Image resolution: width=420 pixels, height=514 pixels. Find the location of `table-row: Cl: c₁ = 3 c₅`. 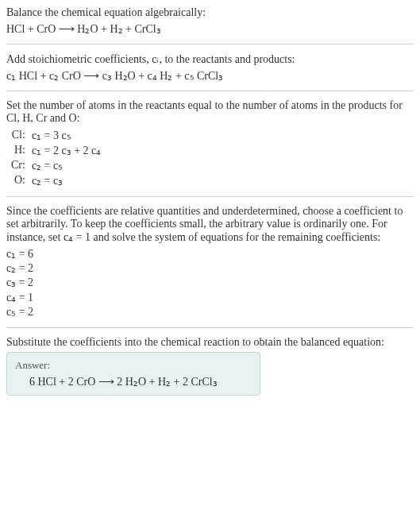

table-row: Cl: c₁ = 3 c₅ is located at coordinates (56, 135).